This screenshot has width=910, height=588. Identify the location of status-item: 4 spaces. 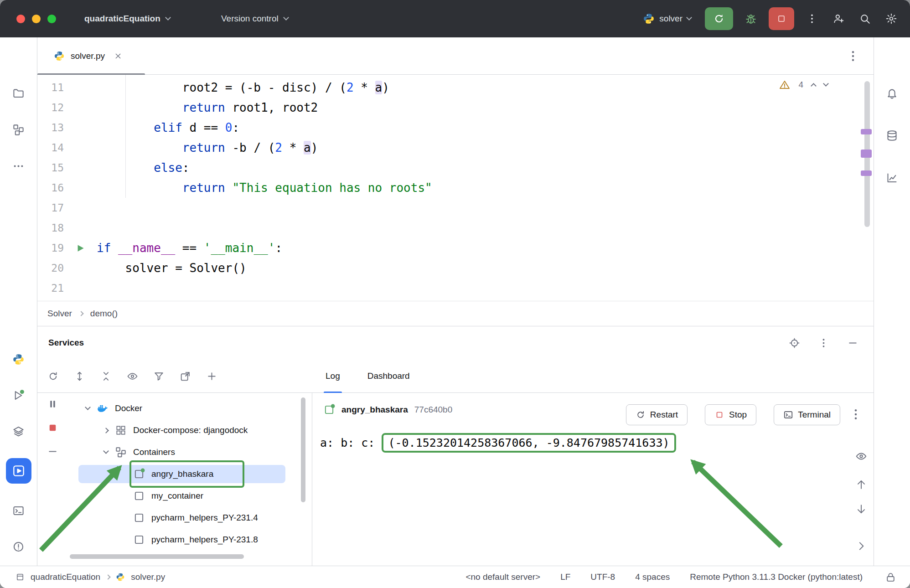
(652, 577).